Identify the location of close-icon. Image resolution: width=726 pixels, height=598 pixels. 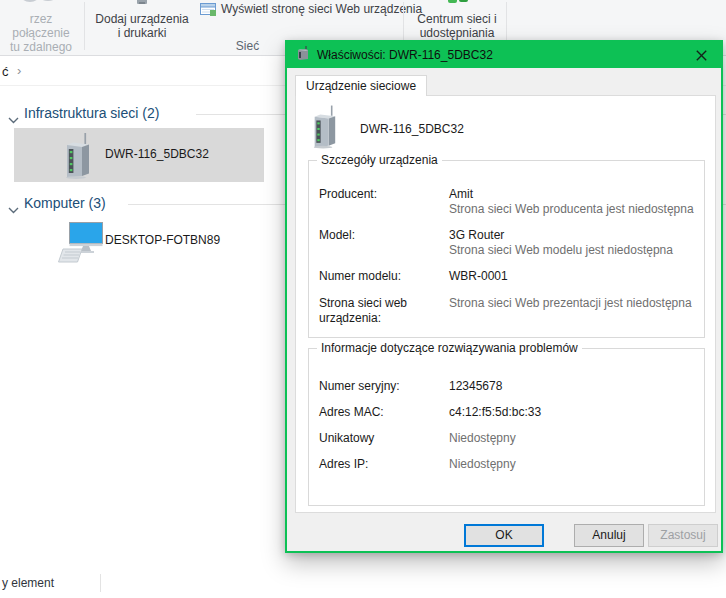
(701, 55).